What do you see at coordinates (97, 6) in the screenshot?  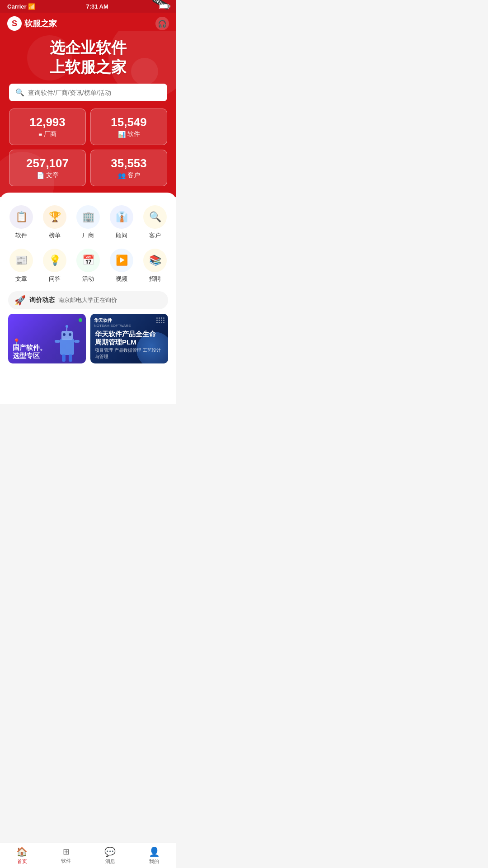 I see `status-time: 7:31 AM` at bounding box center [97, 6].